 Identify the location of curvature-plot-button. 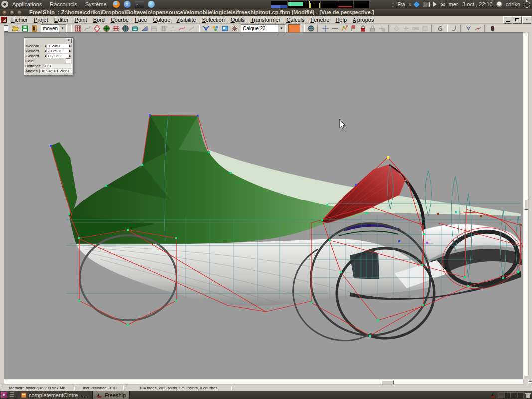
(182, 28).